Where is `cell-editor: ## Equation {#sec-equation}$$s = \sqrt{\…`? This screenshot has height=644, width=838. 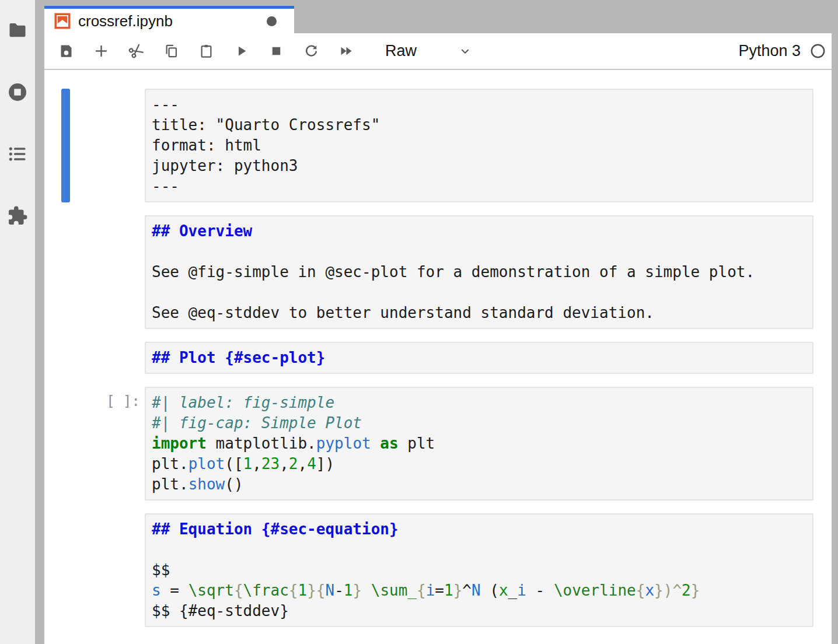 cell-editor: ## Equation {#sec-equation}$$s = \sqrt{\… is located at coordinates (479, 570).